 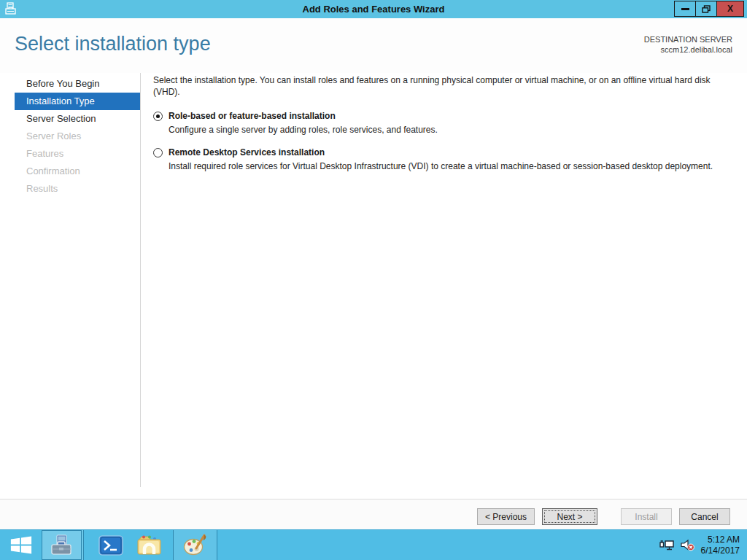 I want to click on install-button: Install, so click(x=646, y=516).